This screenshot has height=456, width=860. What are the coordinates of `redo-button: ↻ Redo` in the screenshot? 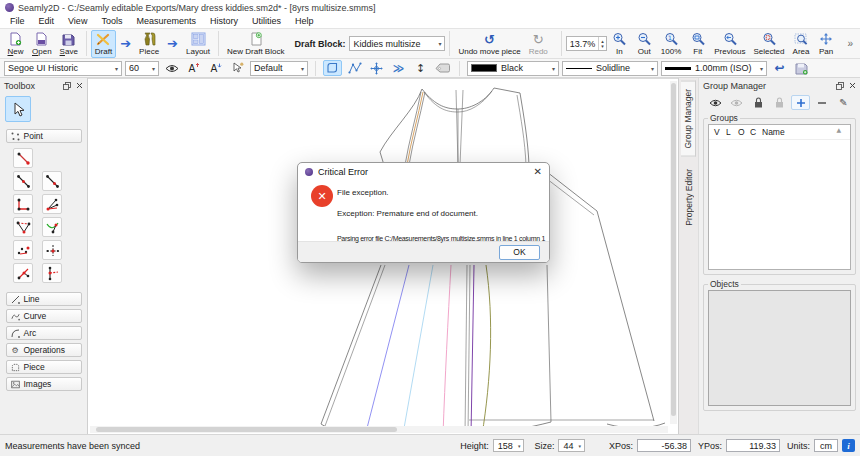 It's located at (538, 44).